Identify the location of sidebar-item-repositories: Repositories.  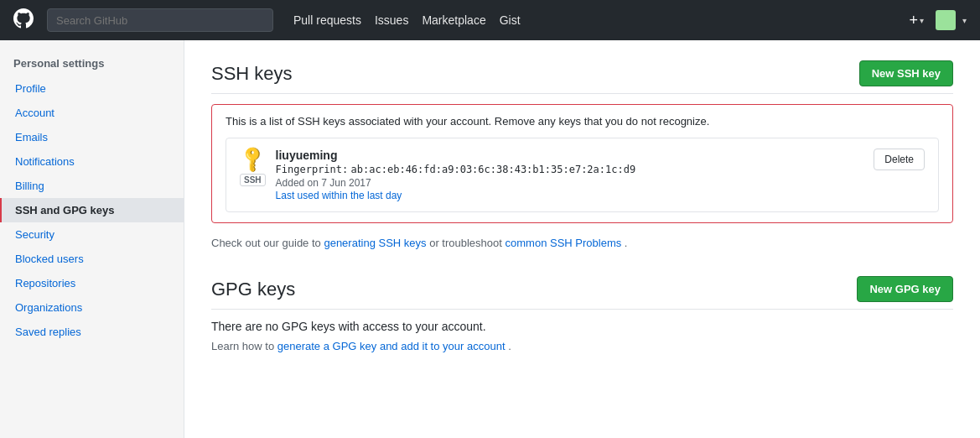
(92, 284).